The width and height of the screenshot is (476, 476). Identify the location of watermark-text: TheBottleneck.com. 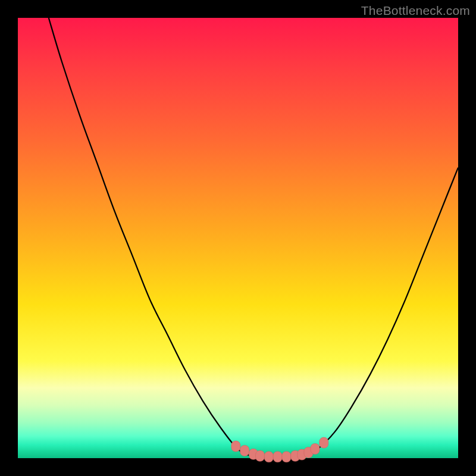
(415, 11).